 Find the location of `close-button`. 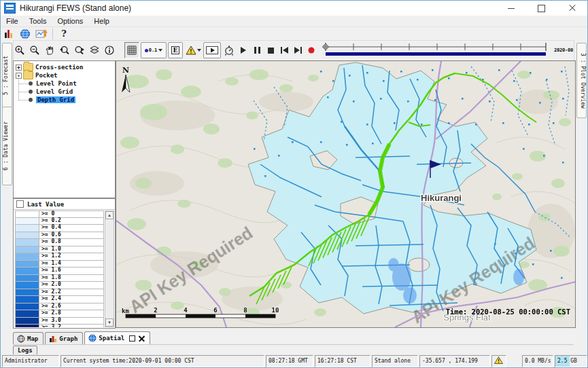

close-button is located at coordinates (572, 8).